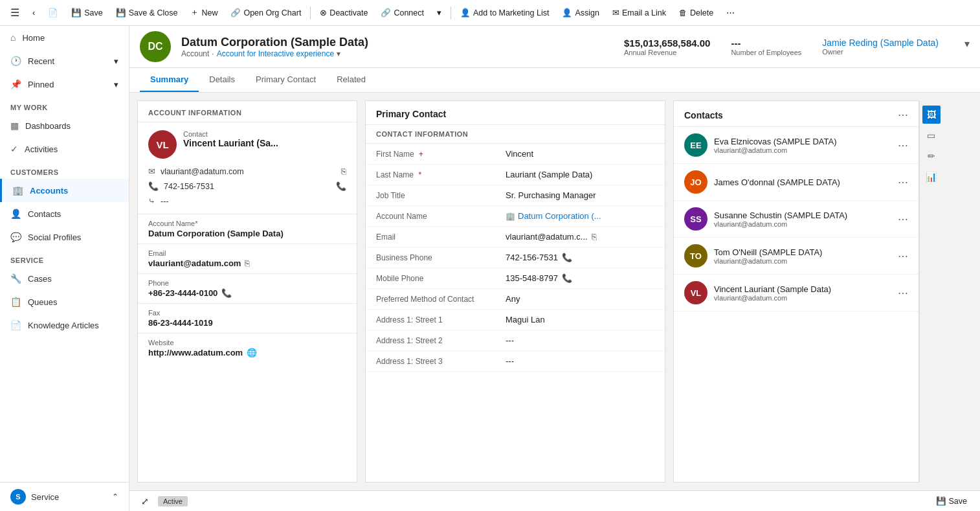 The image size is (980, 511). What do you see at coordinates (87, 13) in the screenshot?
I see `save-button: 💾 Save` at bounding box center [87, 13].